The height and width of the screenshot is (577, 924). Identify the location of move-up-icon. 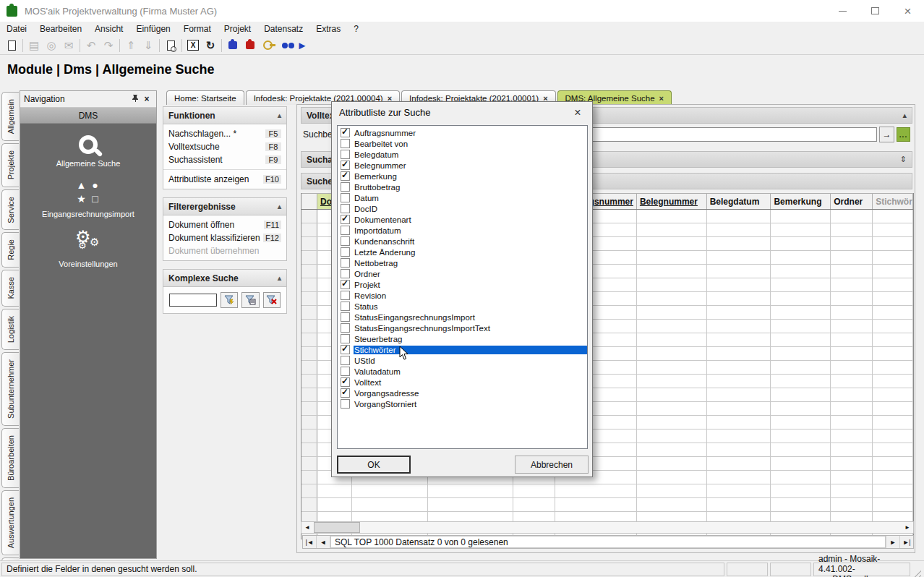
(131, 46).